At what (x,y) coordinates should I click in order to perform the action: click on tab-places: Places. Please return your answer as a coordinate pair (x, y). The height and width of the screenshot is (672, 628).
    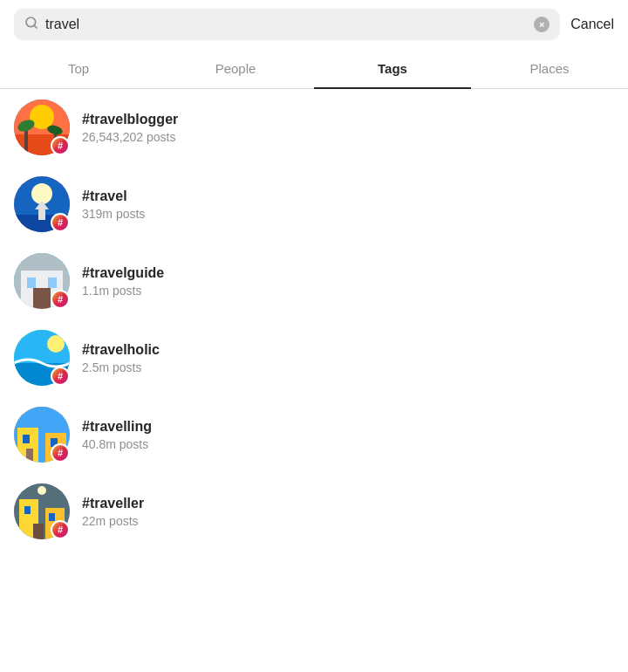
    Looking at the image, I should click on (550, 68).